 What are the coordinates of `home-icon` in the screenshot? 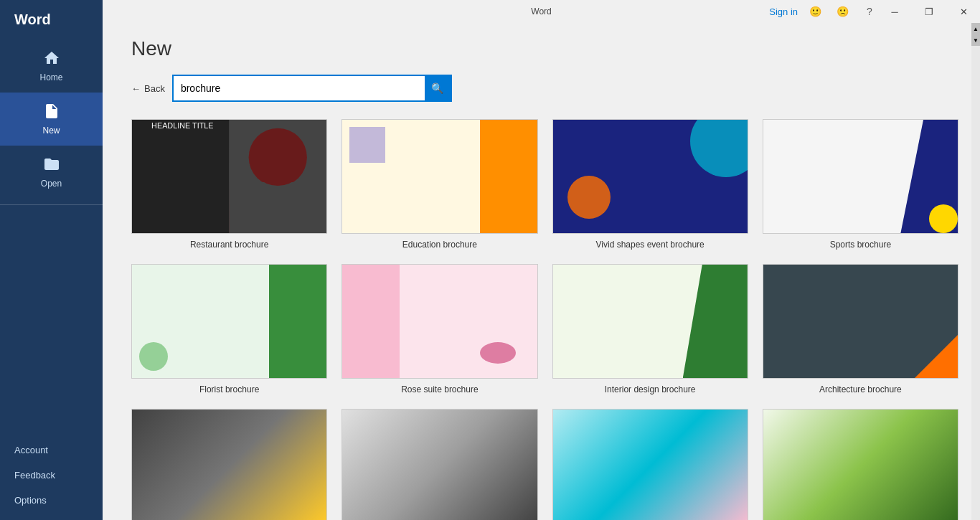 It's located at (52, 59).